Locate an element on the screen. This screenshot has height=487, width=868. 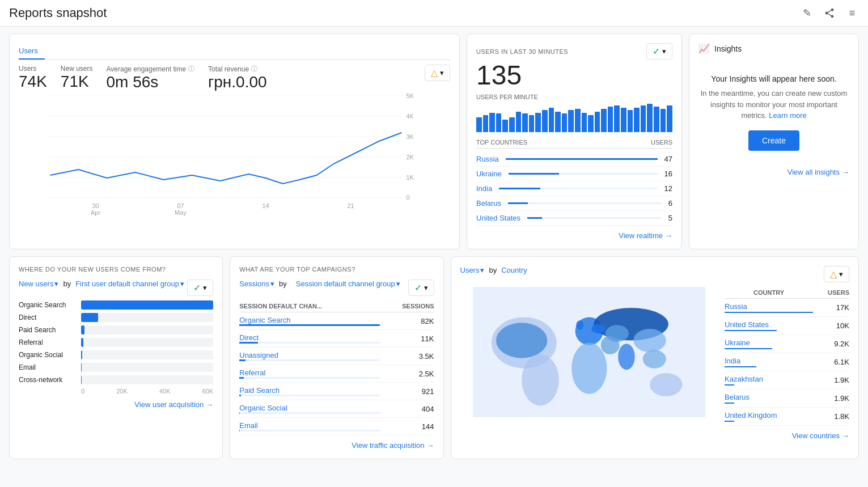
warning-icon: △ is located at coordinates (434, 73).